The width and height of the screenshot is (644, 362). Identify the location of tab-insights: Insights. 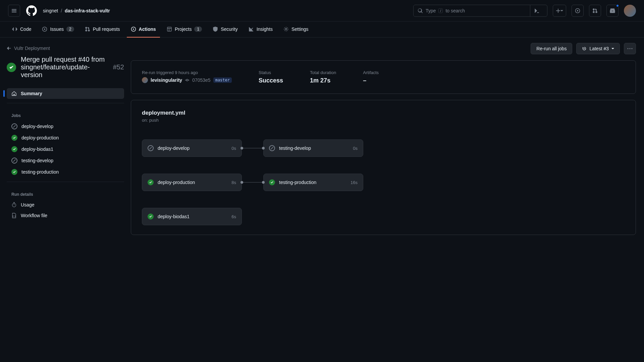
(261, 29).